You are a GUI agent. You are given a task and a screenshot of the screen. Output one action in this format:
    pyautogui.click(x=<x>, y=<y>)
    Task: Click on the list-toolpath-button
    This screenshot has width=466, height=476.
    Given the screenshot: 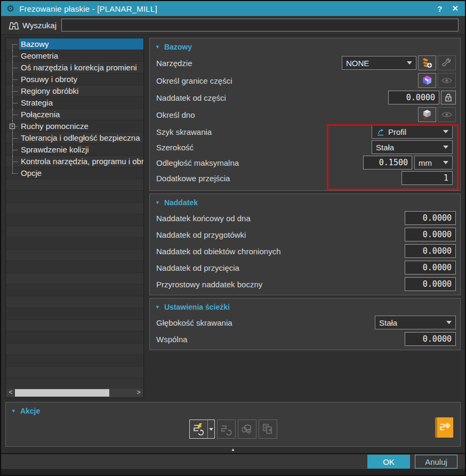 What is the action you would take?
    pyautogui.click(x=268, y=429)
    